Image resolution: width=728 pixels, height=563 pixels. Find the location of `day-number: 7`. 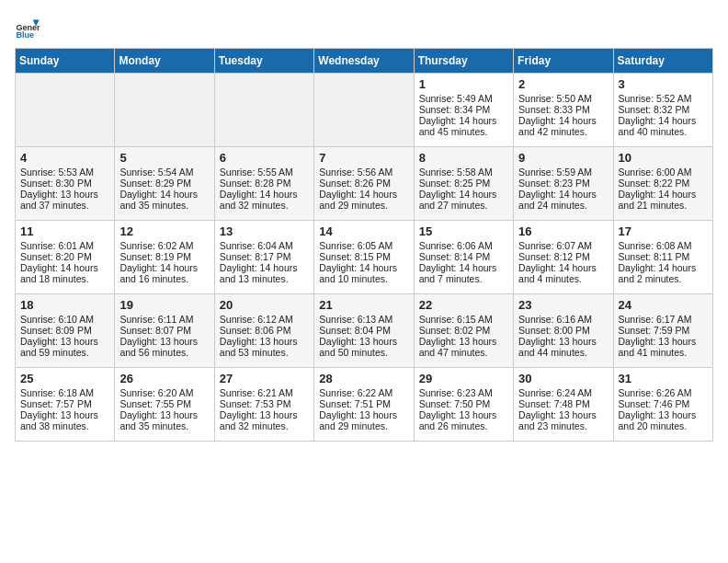

day-number: 7 is located at coordinates (364, 158).